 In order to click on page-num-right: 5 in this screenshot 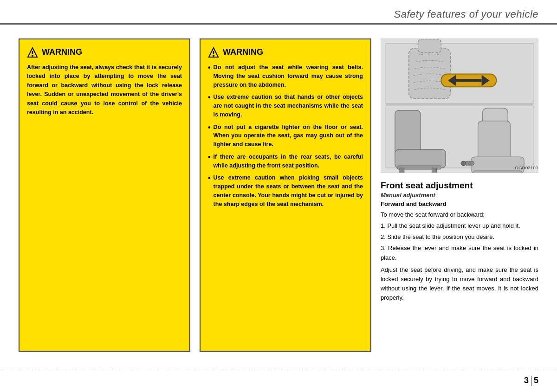, I will do `click(536, 380)`.